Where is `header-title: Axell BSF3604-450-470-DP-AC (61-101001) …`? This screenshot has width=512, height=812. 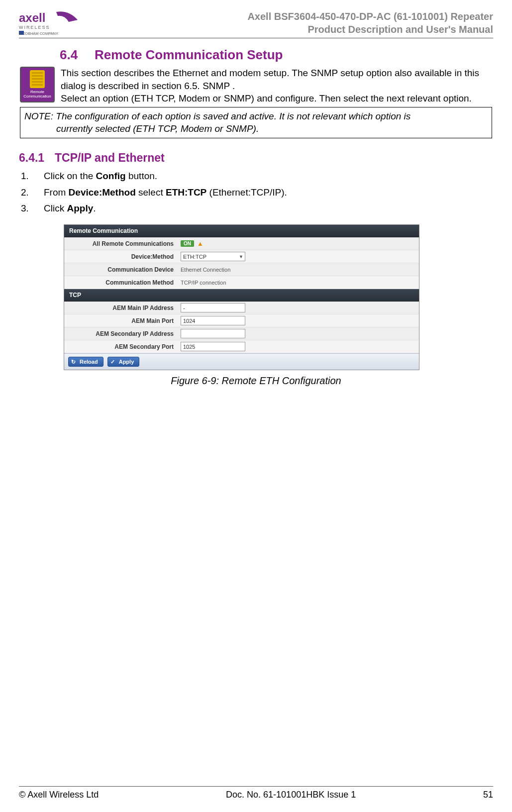
header-title: Axell BSF3604-450-470-DP-AC (61-101001) … is located at coordinates (370, 23).